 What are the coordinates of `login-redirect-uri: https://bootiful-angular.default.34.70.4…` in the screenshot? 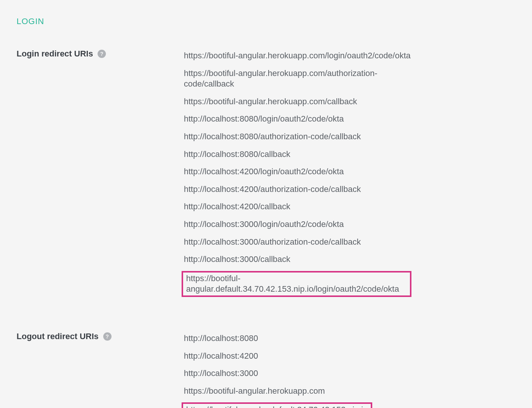 It's located at (297, 284).